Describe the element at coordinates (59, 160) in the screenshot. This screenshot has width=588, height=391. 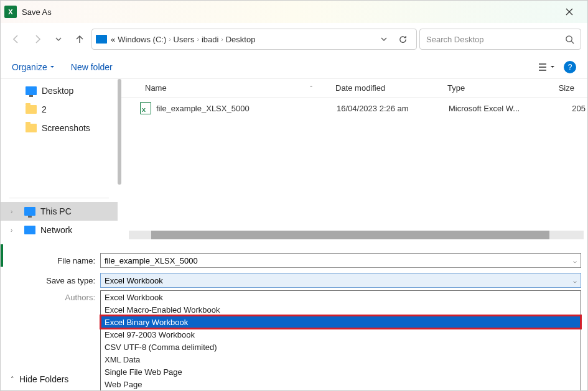
I see `folder-tree: Desktop 2 Screenshots ›This PC ›Network` at that location.